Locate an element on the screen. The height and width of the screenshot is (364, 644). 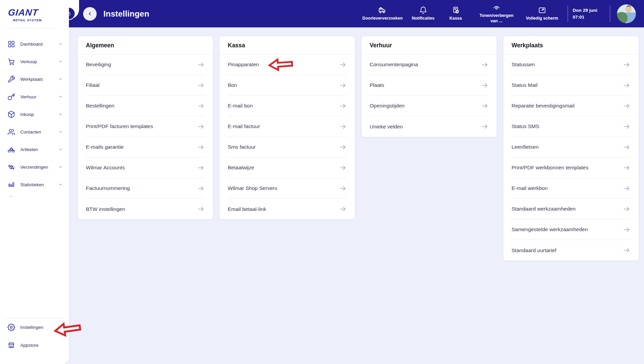
settings-link-row: Status SMS is located at coordinates (571, 126).